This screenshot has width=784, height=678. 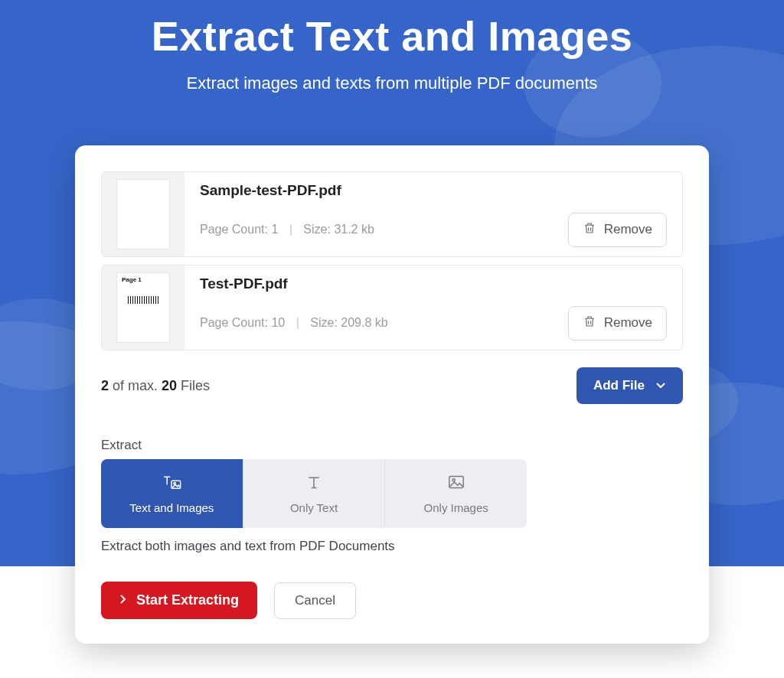 I want to click on extract-option-only-text: Only Text, so click(x=314, y=494).